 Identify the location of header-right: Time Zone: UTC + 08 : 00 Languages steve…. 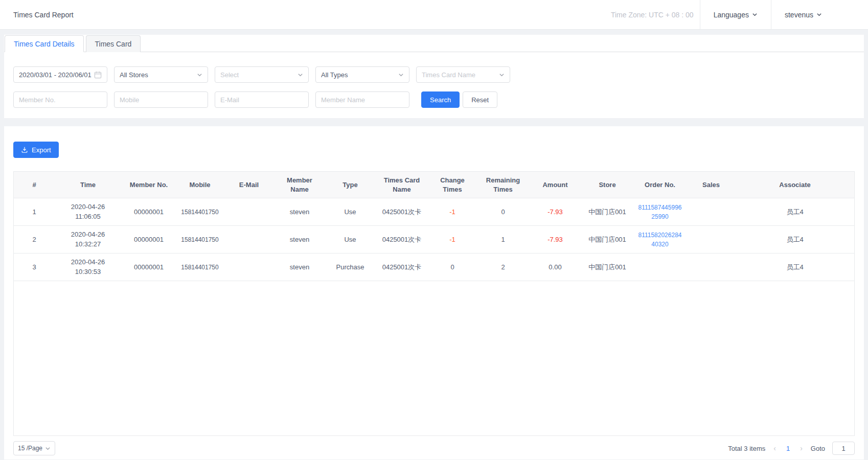
(739, 14).